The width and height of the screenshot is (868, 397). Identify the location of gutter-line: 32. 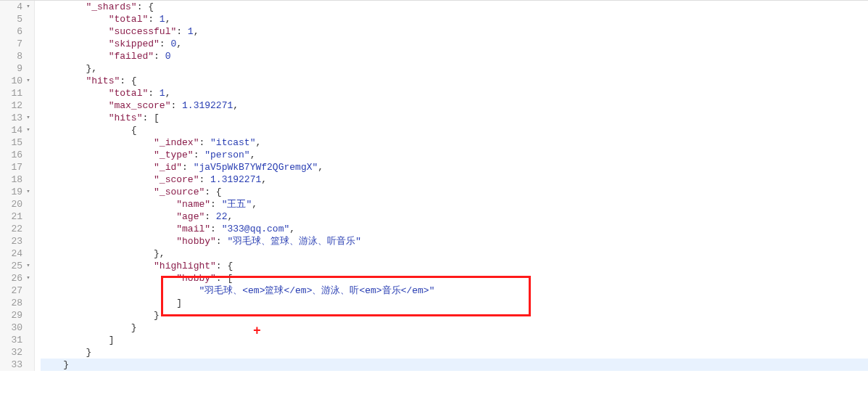
(17, 353).